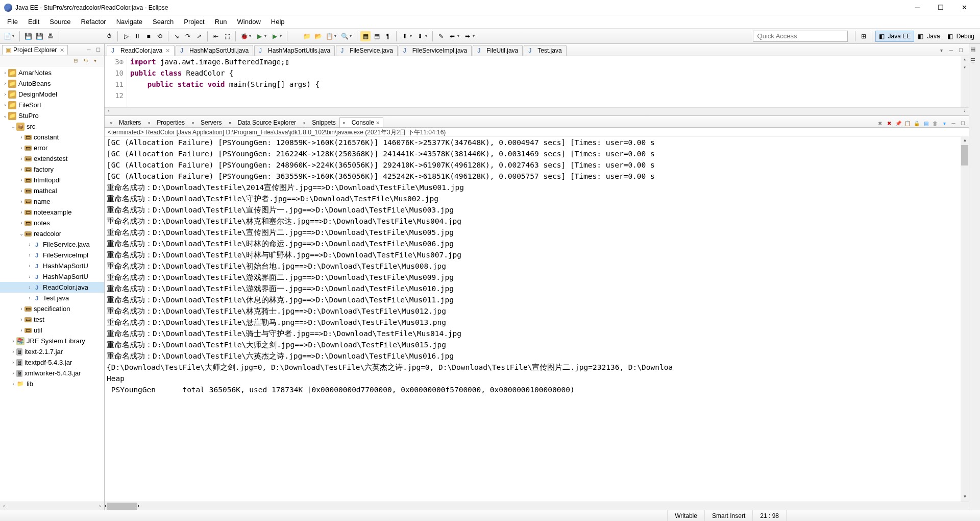 This screenshot has height=521, width=980. Describe the element at coordinates (468, 36) in the screenshot. I see `forward-button: ➡` at that location.